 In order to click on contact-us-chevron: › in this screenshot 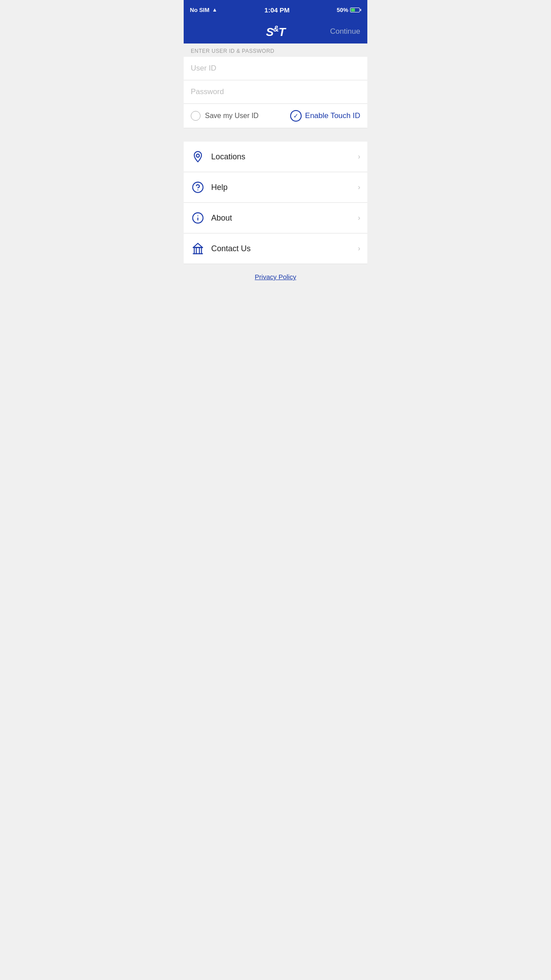, I will do `click(359, 249)`.